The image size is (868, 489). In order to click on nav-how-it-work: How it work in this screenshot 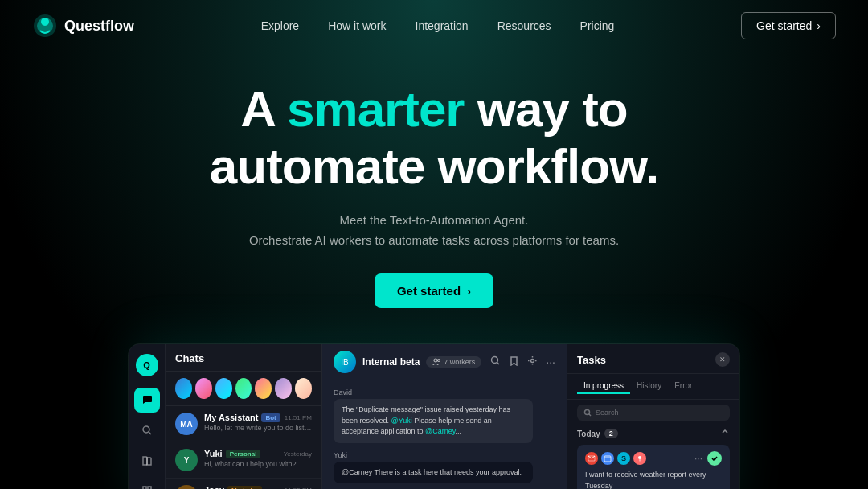, I will do `click(357, 26)`.